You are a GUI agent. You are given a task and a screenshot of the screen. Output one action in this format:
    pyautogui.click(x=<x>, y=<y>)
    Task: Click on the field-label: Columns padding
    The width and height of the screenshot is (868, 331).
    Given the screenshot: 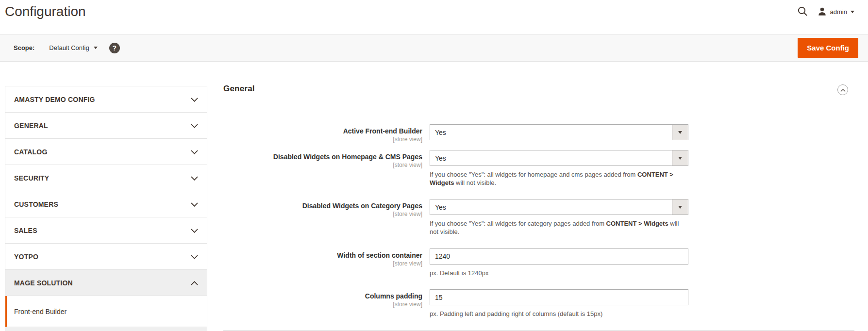 What is the action you would take?
    pyautogui.click(x=323, y=296)
    